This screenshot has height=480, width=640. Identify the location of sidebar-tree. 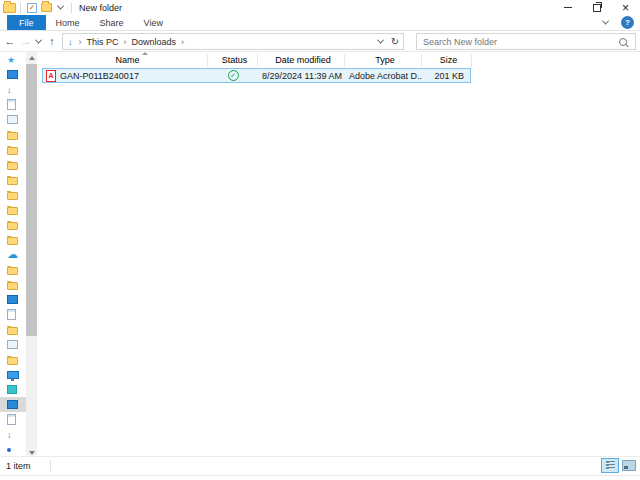
(13, 255).